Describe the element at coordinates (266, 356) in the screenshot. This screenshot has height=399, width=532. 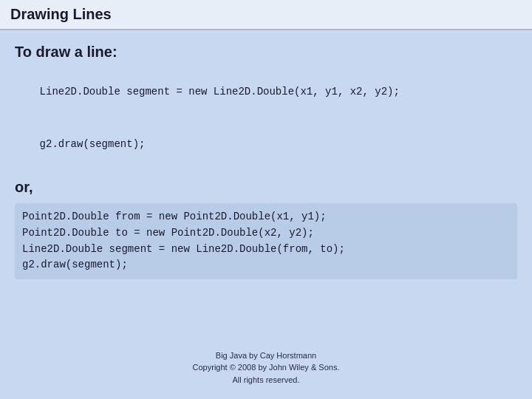
I see `footer-line1: Big Java by Cay Horstmann` at that location.